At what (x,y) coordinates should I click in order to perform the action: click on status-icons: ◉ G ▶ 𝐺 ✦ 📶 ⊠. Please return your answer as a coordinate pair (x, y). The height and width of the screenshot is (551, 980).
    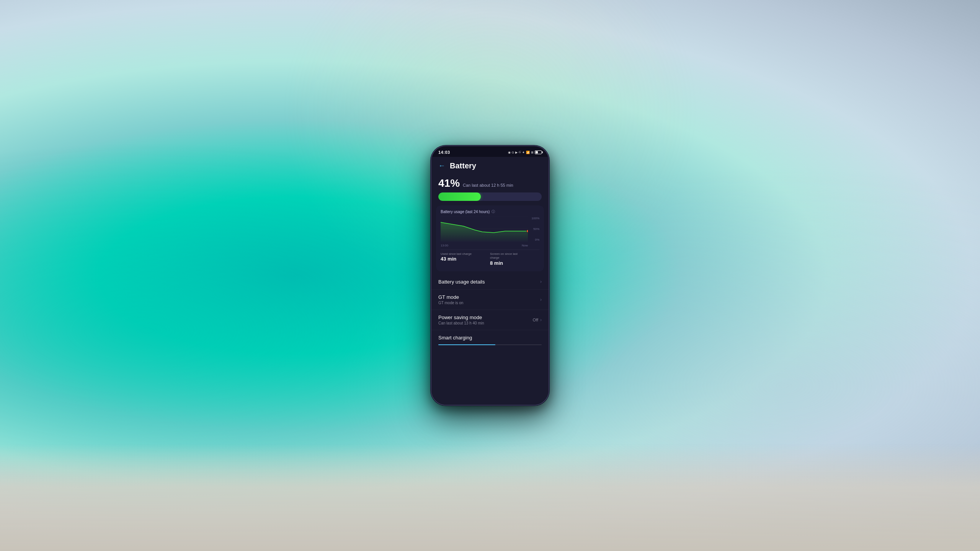
    Looking at the image, I should click on (525, 152).